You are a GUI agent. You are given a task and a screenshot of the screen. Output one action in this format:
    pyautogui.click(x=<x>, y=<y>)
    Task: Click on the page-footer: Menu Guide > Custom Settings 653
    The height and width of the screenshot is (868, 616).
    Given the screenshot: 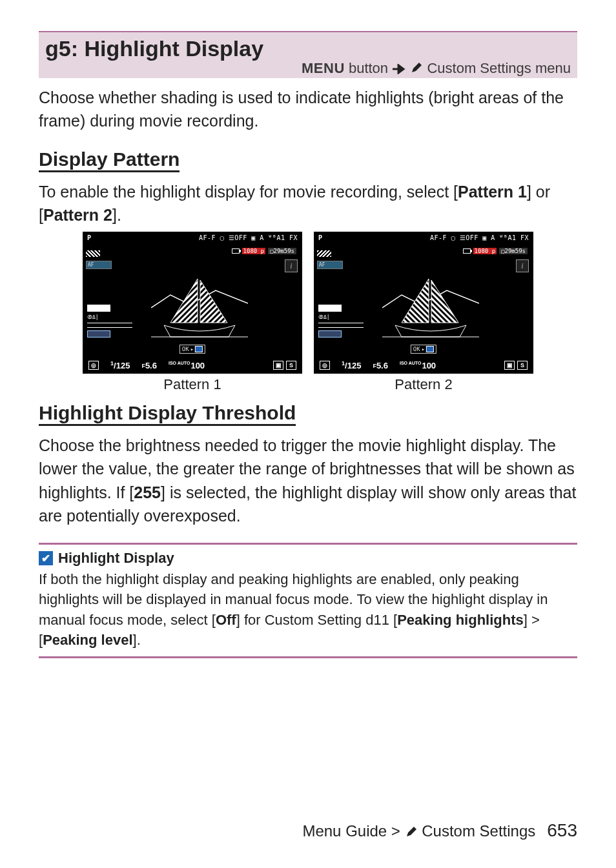 What is the action you would take?
    pyautogui.click(x=308, y=831)
    